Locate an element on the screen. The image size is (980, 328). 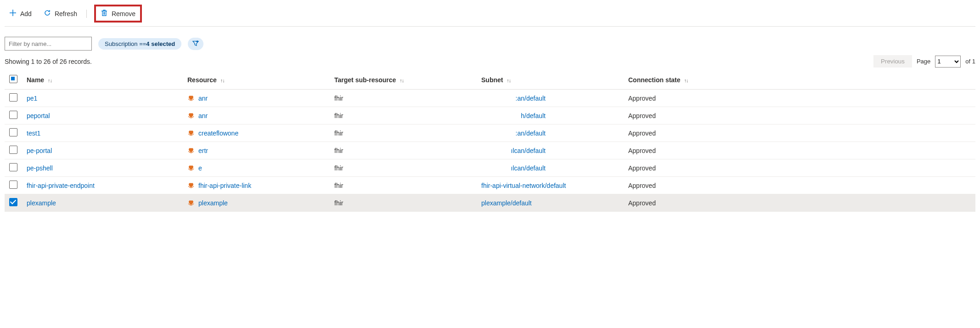
previous-page-button: Previous is located at coordinates (893, 62).